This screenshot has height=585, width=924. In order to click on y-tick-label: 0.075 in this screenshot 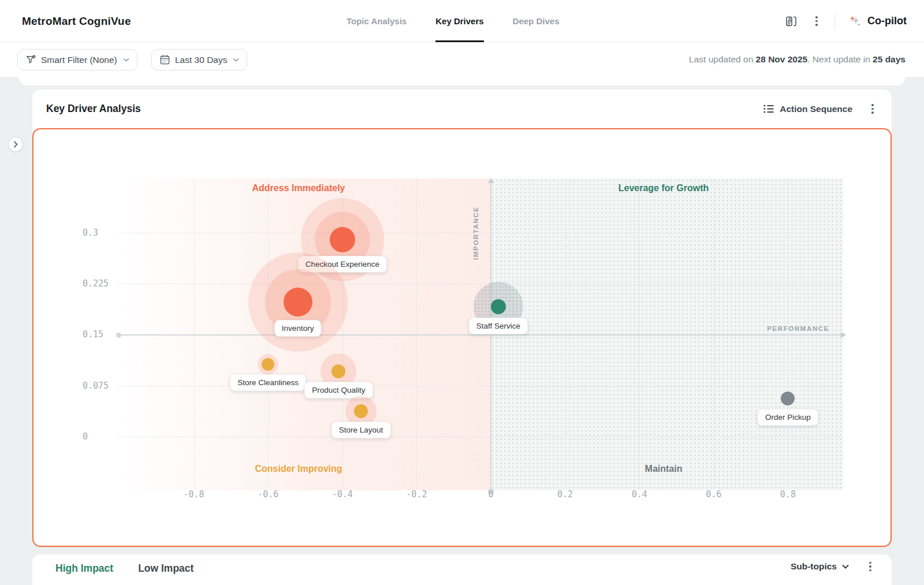, I will do `click(96, 386)`.